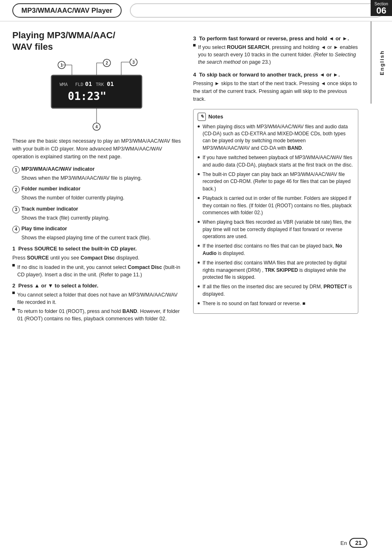 The width and height of the screenshot is (392, 556). I want to click on svg-text: 3, so click(134, 63).